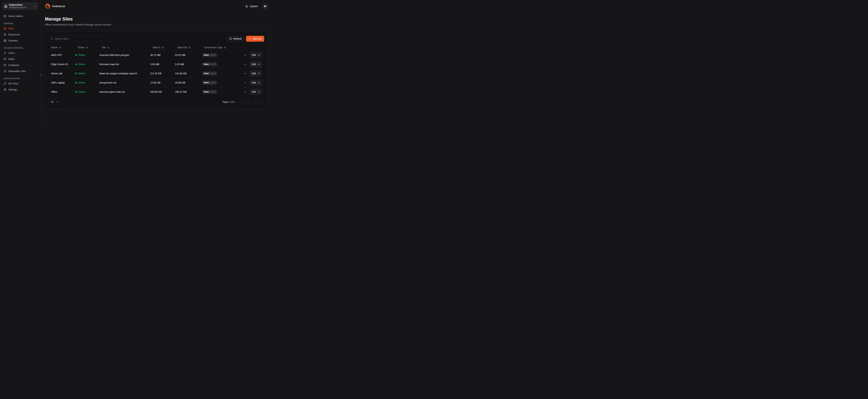 This screenshot has height=399, width=868. Describe the element at coordinates (156, 55) in the screenshot. I see `table-row: AWS VPC Online vivacious-little-blue-pen…` at that location.